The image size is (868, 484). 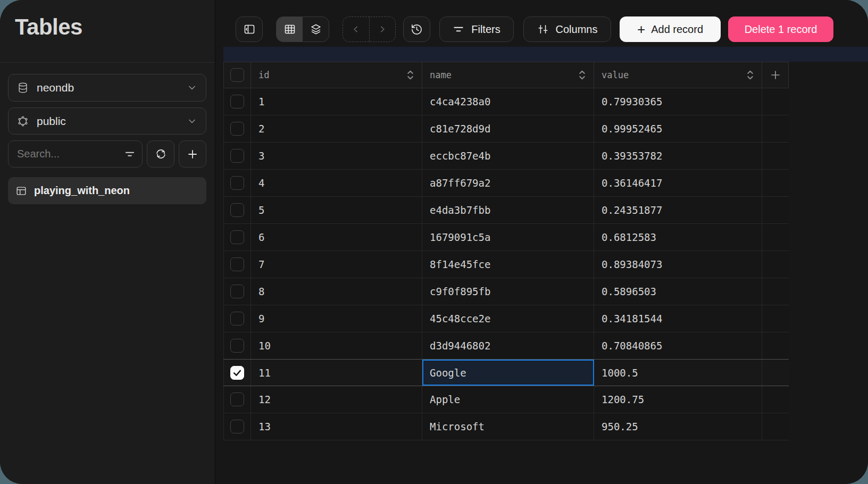 I want to click on columns-button: Columns, so click(x=567, y=29).